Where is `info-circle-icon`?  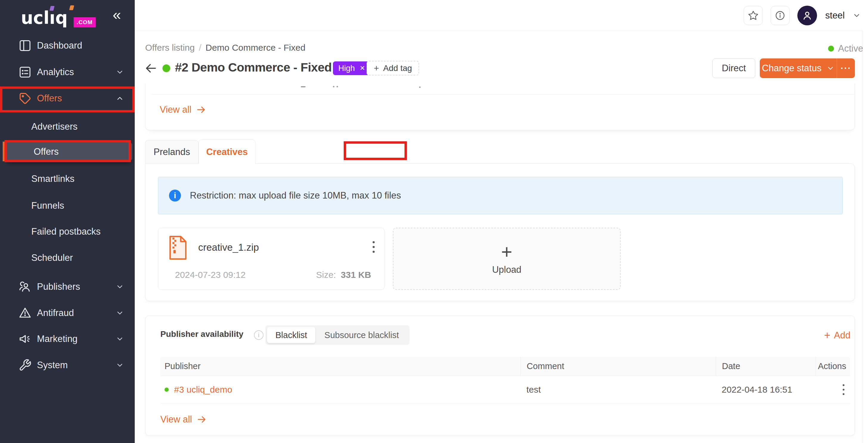
info-circle-icon is located at coordinates (780, 15).